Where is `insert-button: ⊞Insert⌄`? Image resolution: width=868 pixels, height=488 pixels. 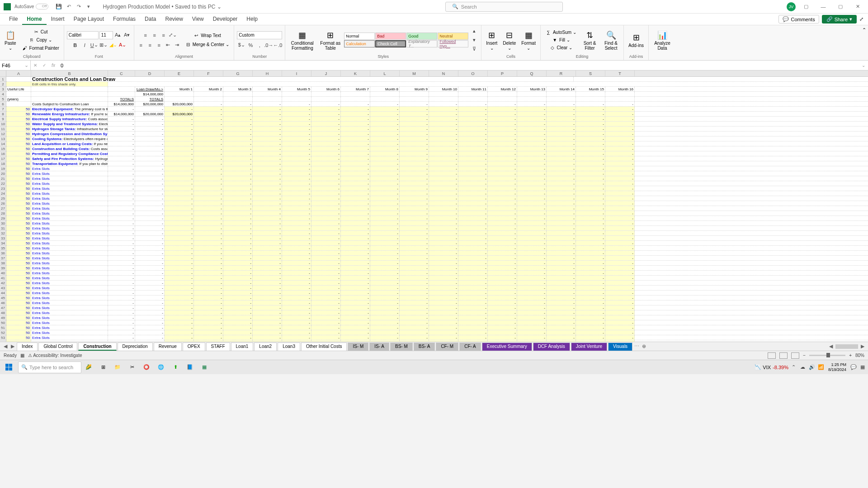 insert-button: ⊞Insert⌄ is located at coordinates (492, 40).